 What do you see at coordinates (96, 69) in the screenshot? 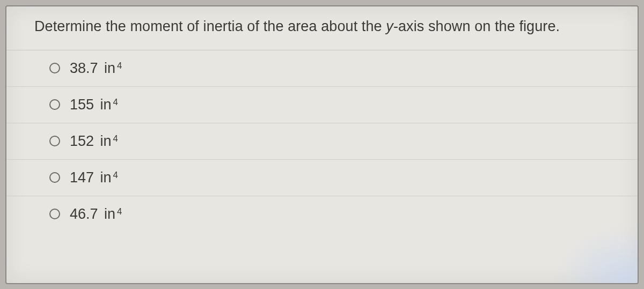
I see `option-label: 38.7 in4` at bounding box center [96, 69].